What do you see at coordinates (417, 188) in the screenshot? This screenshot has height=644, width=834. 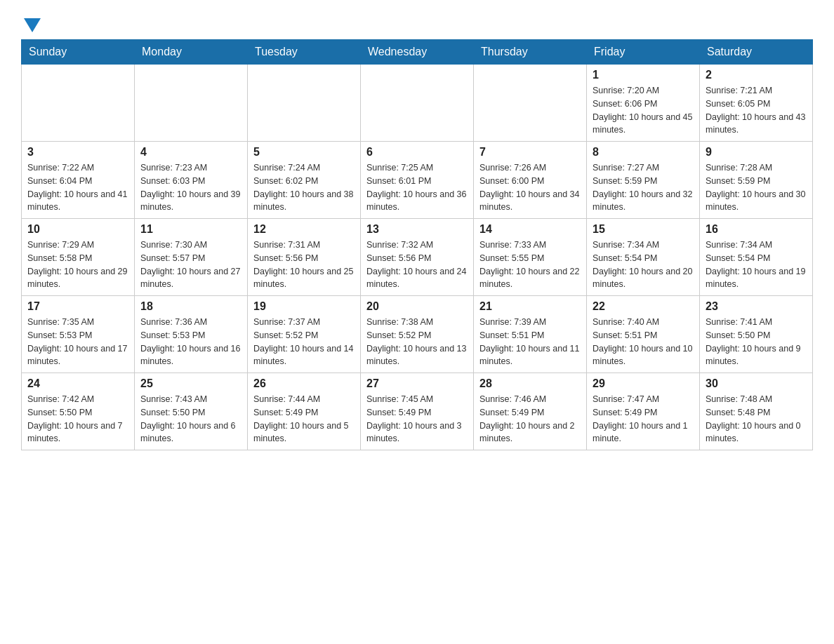 I see `day-info: Sunrise: 7:25 AMSunset: 6:01 PMDaylight:…` at bounding box center [417, 188].